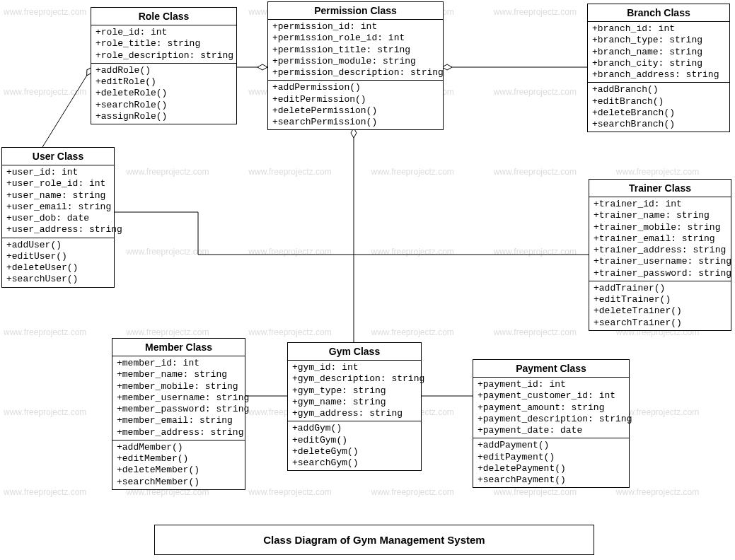 The width and height of the screenshot is (735, 560). Describe the element at coordinates (551, 385) in the screenshot. I see `uml-row: +payment_id: int` at that location.